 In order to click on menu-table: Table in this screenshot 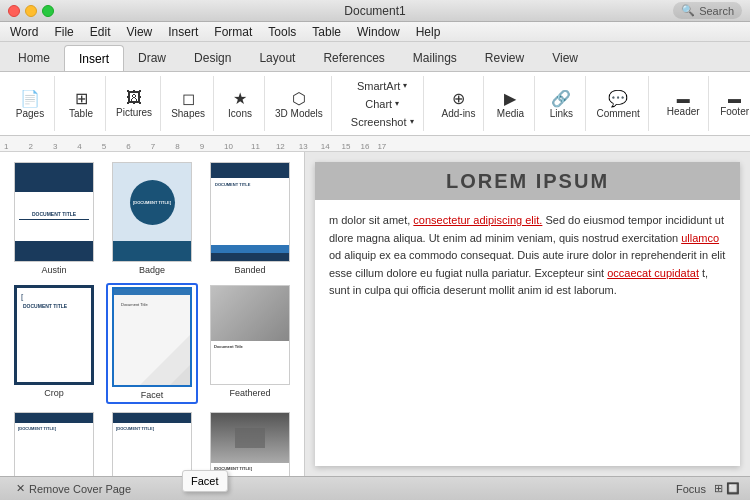, I will do `click(326, 32)`.